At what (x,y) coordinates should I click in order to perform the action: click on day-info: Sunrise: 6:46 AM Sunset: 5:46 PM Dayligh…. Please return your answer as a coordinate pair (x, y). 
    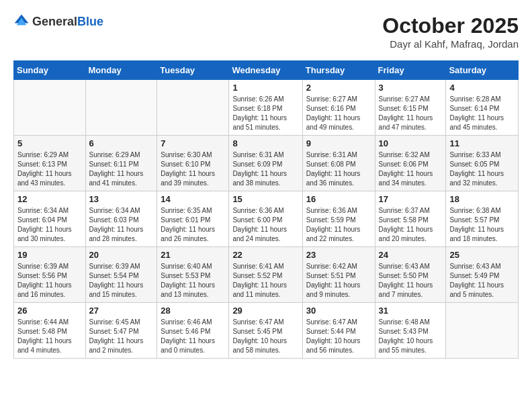
    Looking at the image, I should click on (193, 336).